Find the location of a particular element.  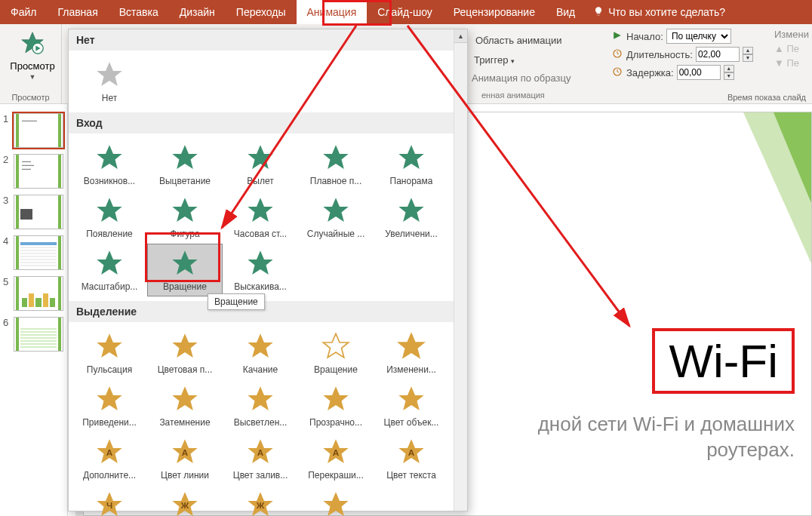

anim-emphasis-item: Ч Подчеркив... is located at coordinates (109, 501).